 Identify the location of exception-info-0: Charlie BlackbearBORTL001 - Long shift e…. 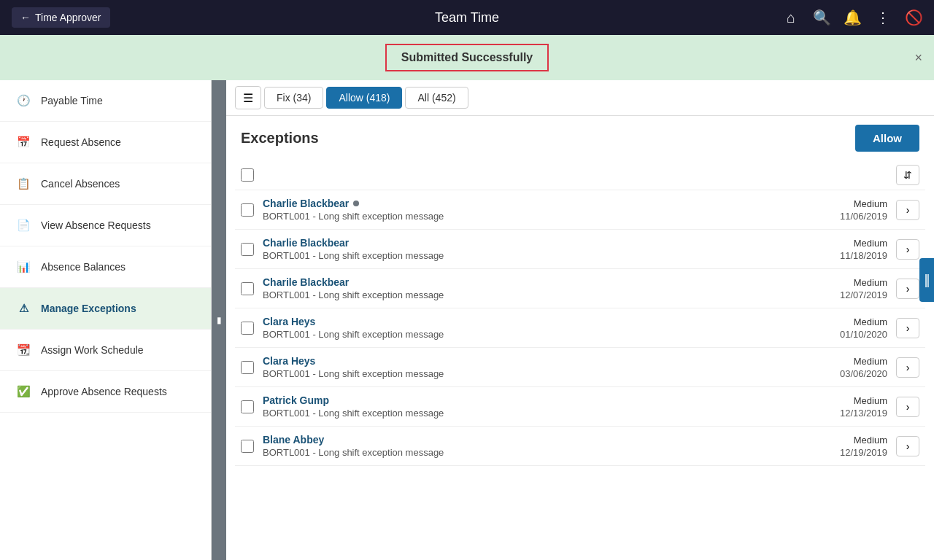
(534, 210).